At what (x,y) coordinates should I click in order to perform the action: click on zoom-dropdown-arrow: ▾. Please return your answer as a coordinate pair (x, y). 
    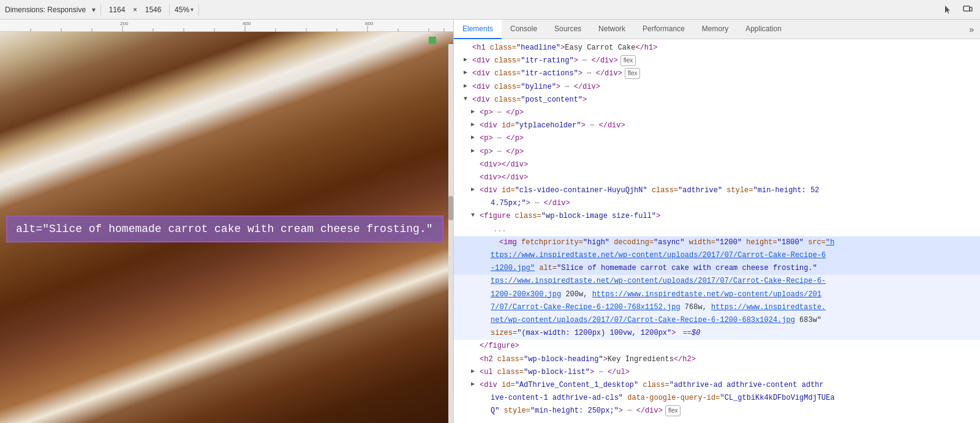
    Looking at the image, I should click on (192, 10).